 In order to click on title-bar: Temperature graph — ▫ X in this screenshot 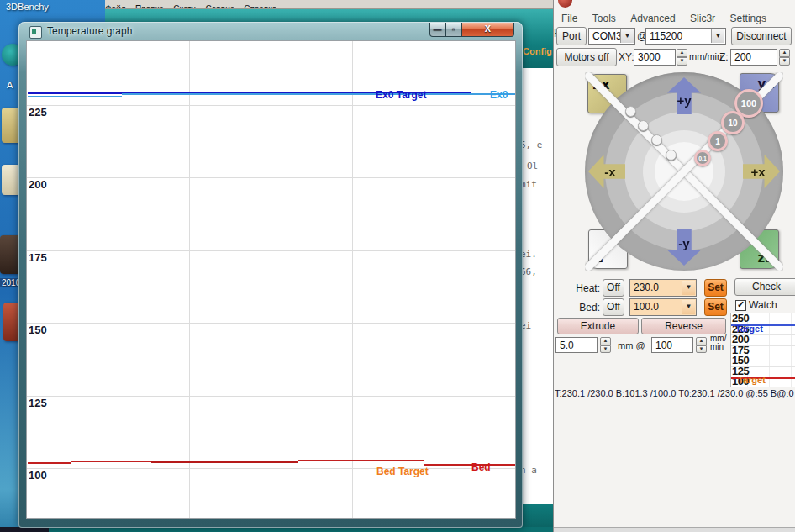, I will do `click(271, 31)`.